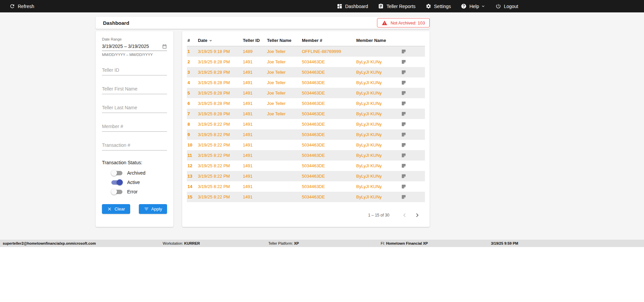 The height and width of the screenshot is (302, 644). I want to click on member-number-input, so click(135, 127).